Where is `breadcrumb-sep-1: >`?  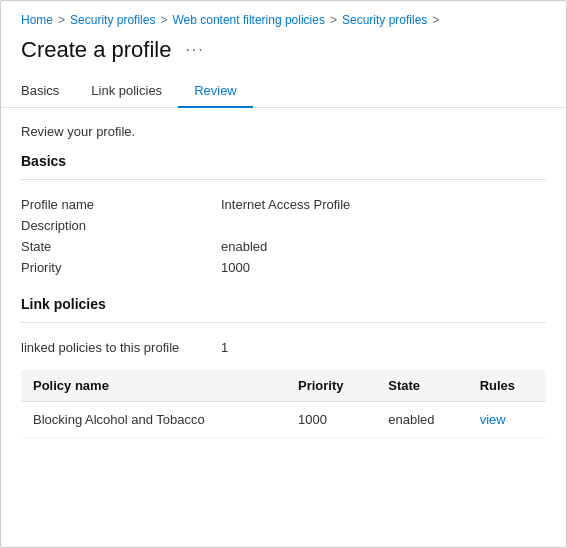
breadcrumb-sep-1: > is located at coordinates (62, 20).